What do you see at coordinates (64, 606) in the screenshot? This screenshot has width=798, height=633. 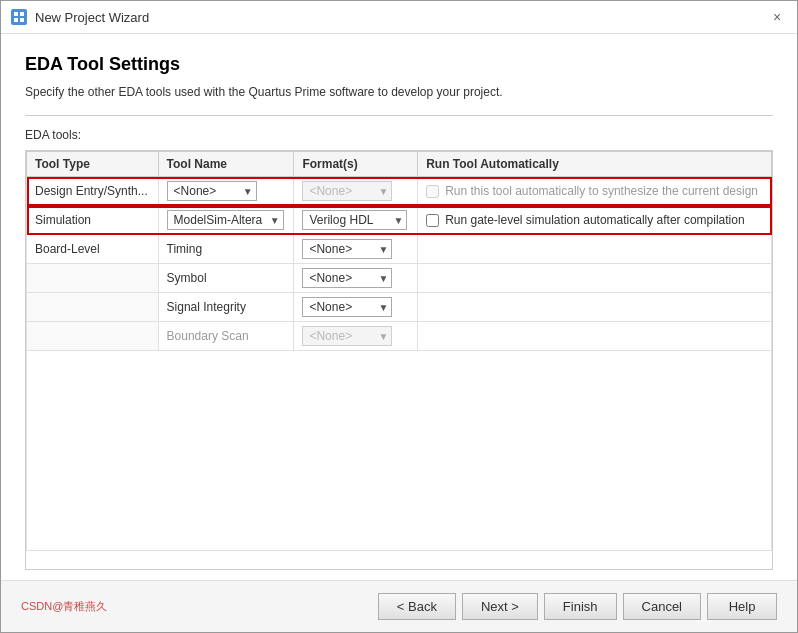 I see `watermark: CSDN@青稚燕久` at bounding box center [64, 606].